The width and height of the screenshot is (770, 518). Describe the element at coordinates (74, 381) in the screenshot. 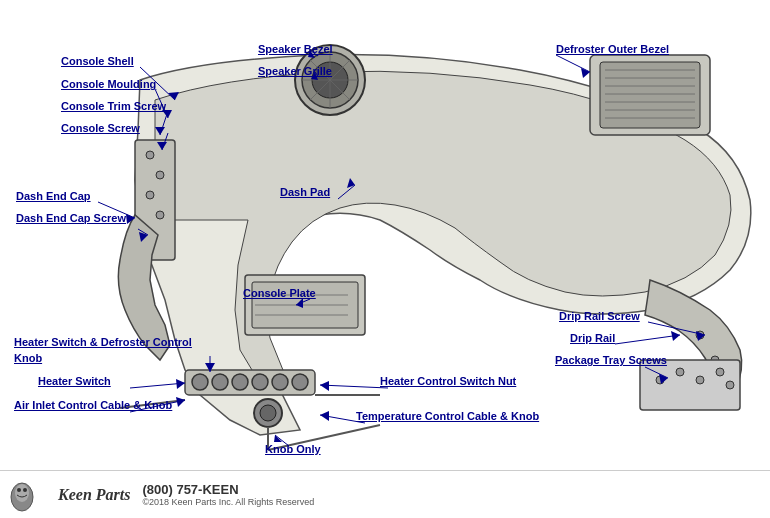

I see `label-heater-switch: Heater Switch` at that location.